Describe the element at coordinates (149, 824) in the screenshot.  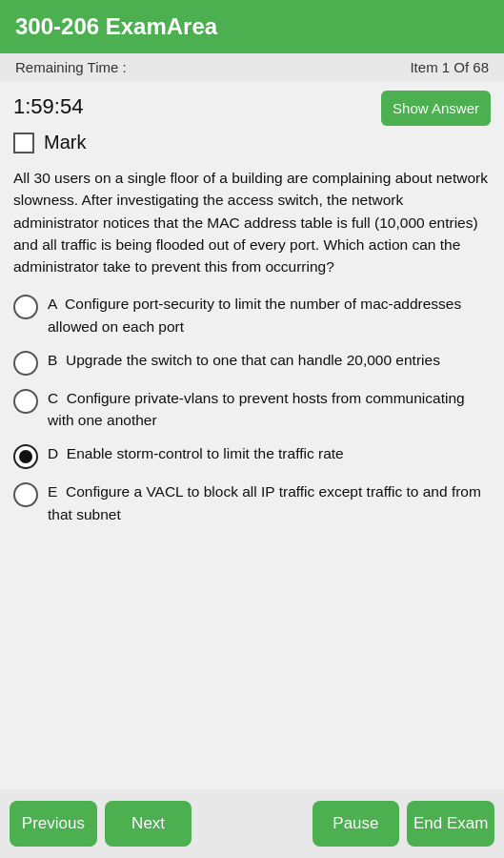
I see `next-button: Next` at that location.